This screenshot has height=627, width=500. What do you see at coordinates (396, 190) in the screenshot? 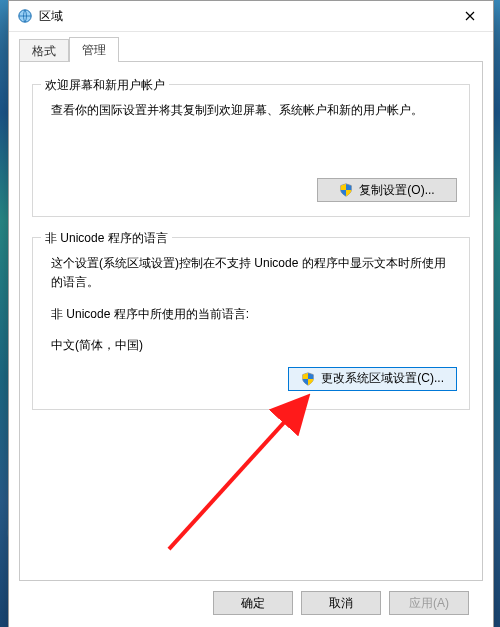
I see `button-label: 复制设置(O)...` at bounding box center [396, 190].